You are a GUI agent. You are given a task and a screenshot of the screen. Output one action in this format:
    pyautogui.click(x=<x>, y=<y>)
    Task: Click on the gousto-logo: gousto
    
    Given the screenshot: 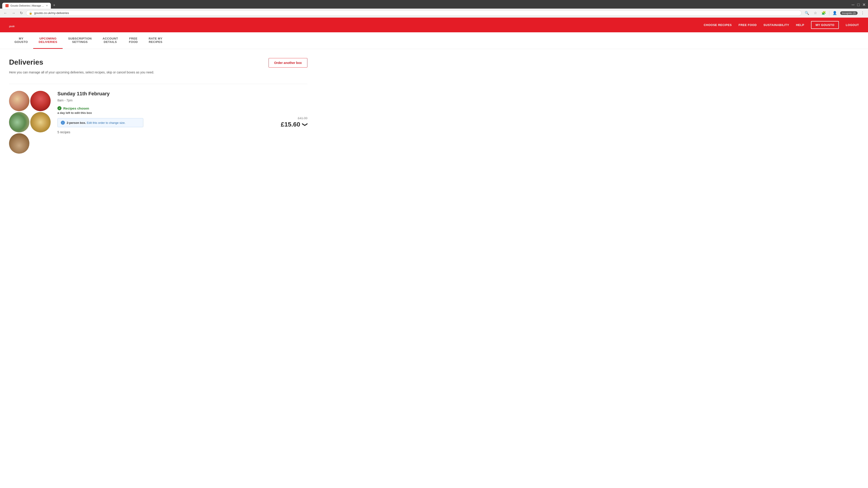 What is the action you would take?
    pyautogui.click(x=12, y=25)
    